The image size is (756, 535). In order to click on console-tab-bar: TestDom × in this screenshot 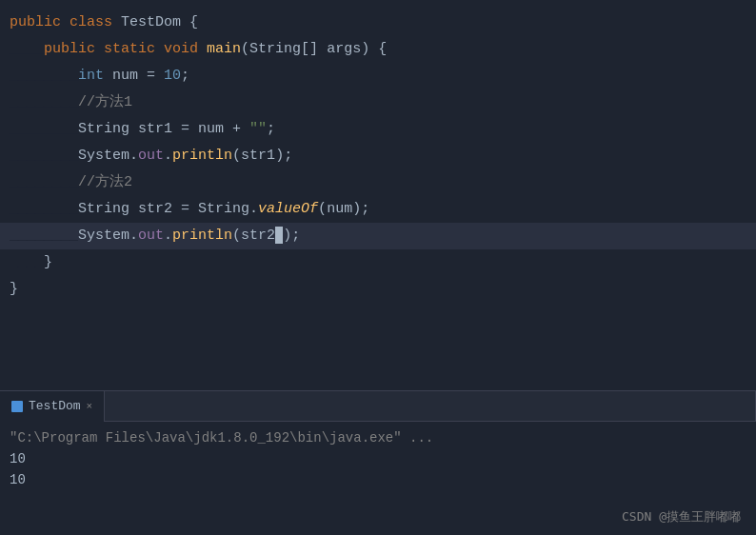, I will do `click(378, 406)`.